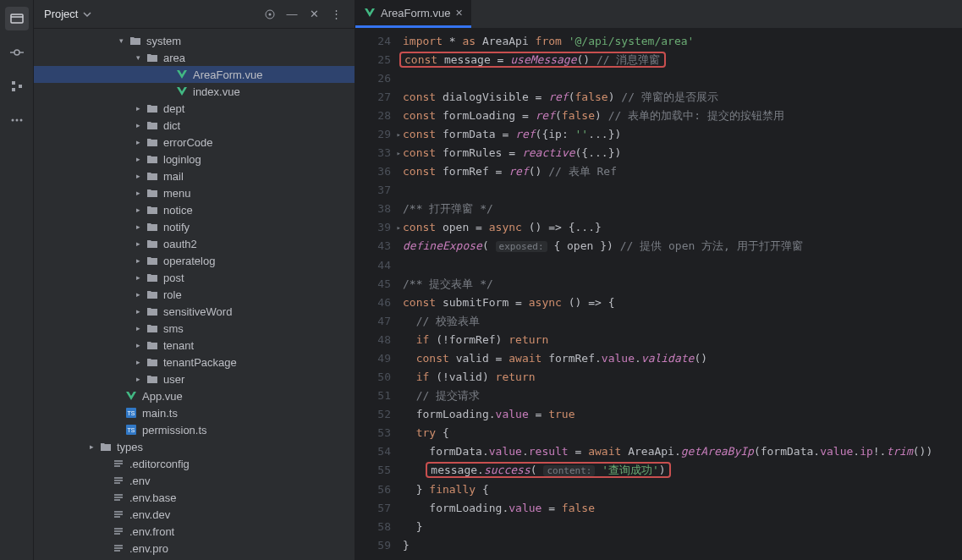 The width and height of the screenshot is (962, 560). Describe the element at coordinates (682, 452) in the screenshot. I see `code-content: formData.value.result = await AreaApi.ge…` at that location.